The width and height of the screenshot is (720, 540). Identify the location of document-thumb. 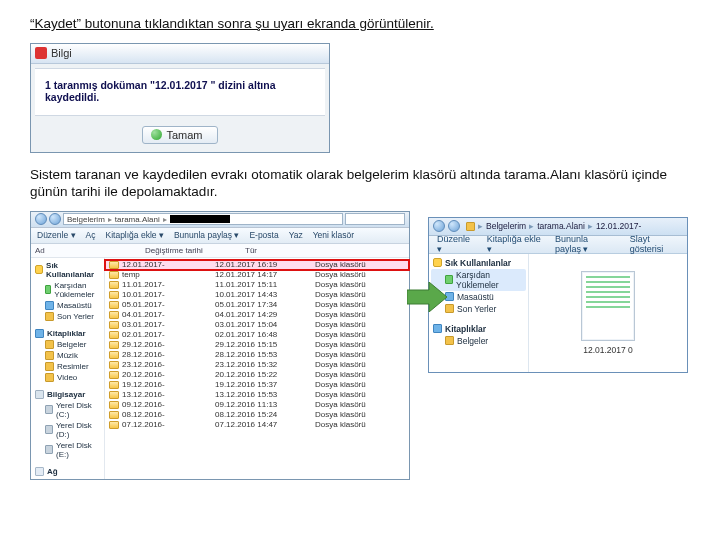
(608, 306).